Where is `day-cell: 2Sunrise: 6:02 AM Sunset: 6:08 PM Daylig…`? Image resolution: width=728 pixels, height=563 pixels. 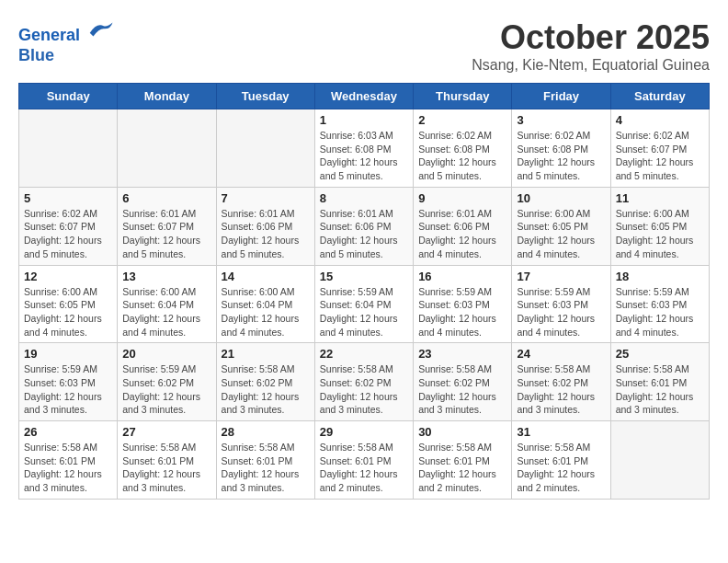
day-cell: 2Sunrise: 6:02 AM Sunset: 6:08 PM Daylig… is located at coordinates (463, 149).